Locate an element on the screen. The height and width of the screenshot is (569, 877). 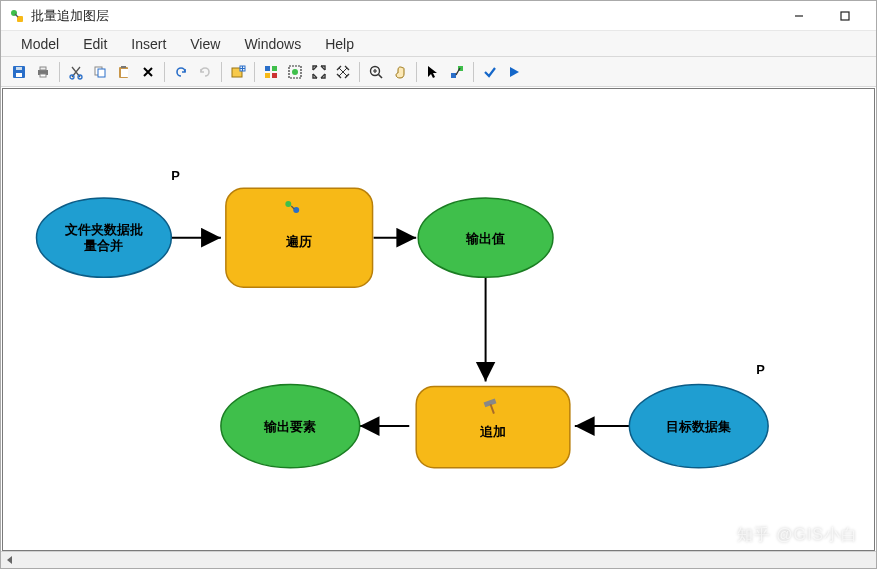
auto-layout-icon is located at coordinates (271, 72).